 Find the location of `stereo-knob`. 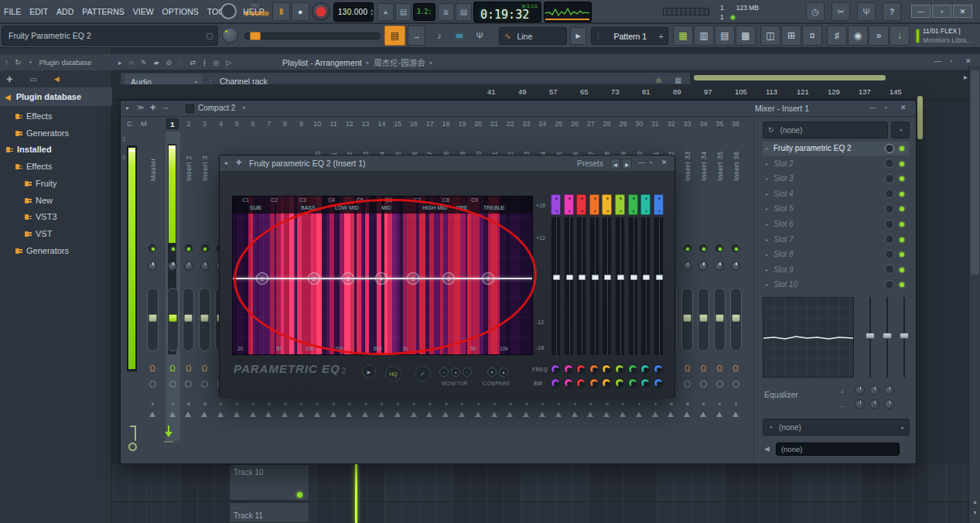

stereo-knob is located at coordinates (189, 266).